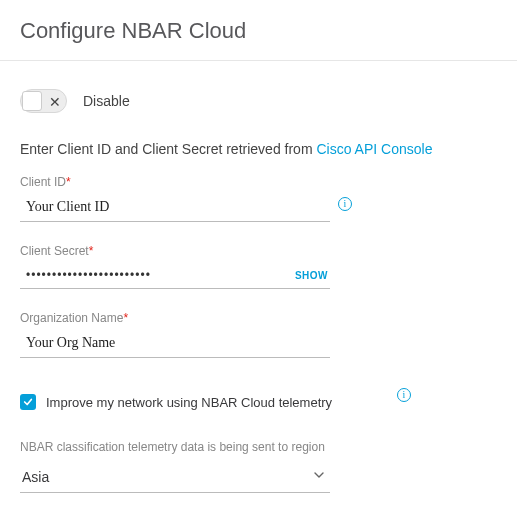  I want to click on toggle-knob, so click(32, 101).